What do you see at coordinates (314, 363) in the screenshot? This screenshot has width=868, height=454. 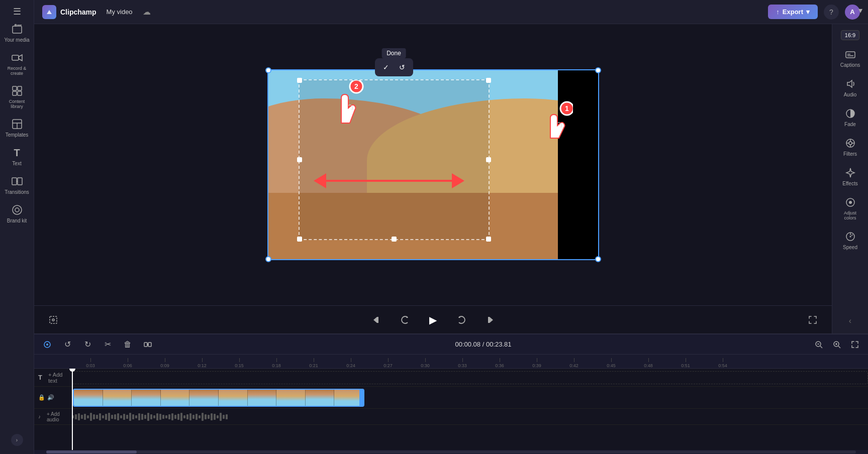 I see `ruler-mark-6: 0:21` at bounding box center [314, 363].